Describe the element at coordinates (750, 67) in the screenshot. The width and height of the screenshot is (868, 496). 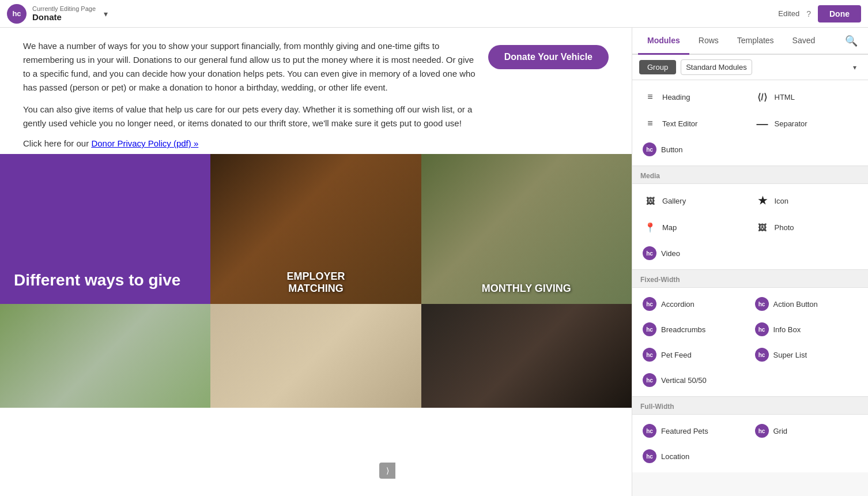
I see `sidebar-filter-bar: Group Standard Modules` at that location.